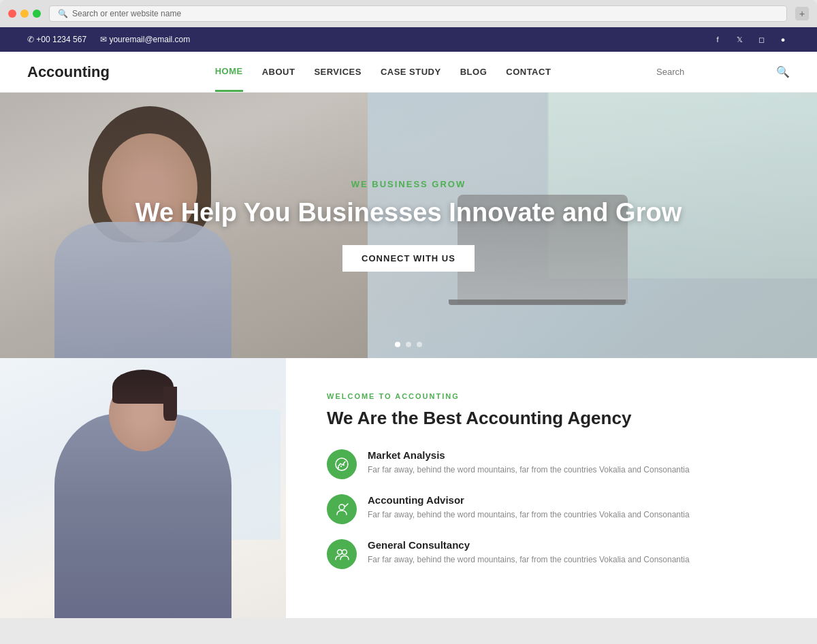  What do you see at coordinates (802, 14) in the screenshot?
I see `new-tab-button: +` at bounding box center [802, 14].